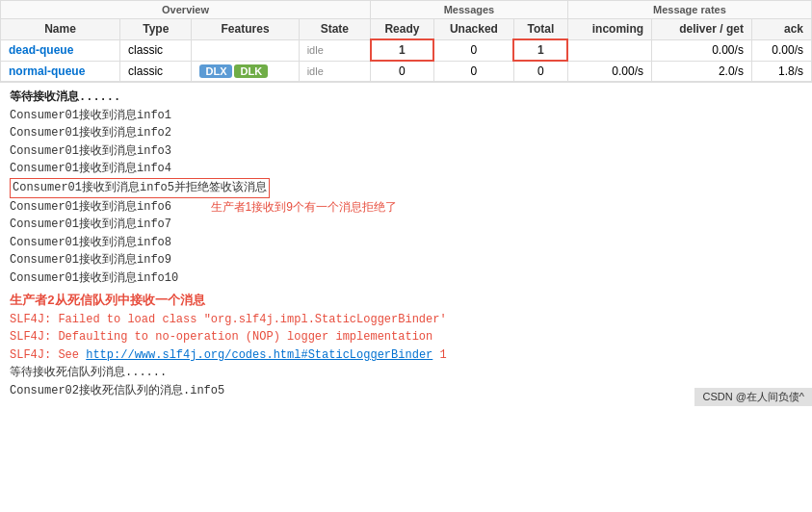  What do you see at coordinates (474, 71) in the screenshot?
I see `queue-unacked-1: 0` at bounding box center [474, 71].